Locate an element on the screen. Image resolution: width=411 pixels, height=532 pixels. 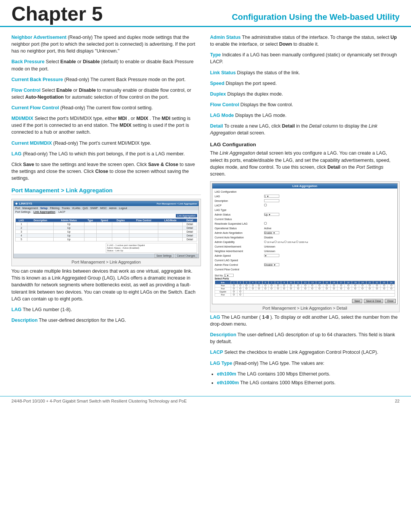
list-item: eth100m The LAG contains 100 Mbps Ethern… is located at coordinates (308, 374).